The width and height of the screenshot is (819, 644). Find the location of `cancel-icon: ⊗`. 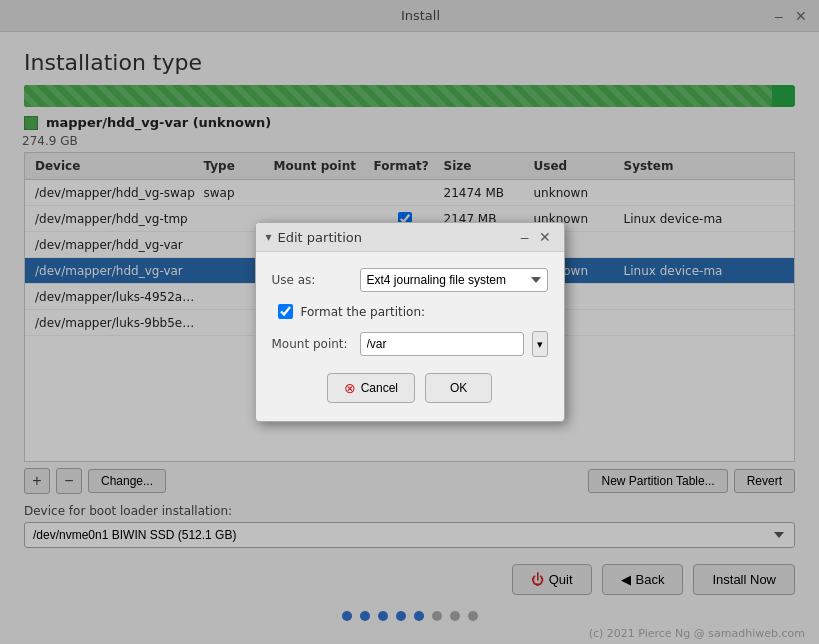

cancel-icon: ⊗ is located at coordinates (350, 388).